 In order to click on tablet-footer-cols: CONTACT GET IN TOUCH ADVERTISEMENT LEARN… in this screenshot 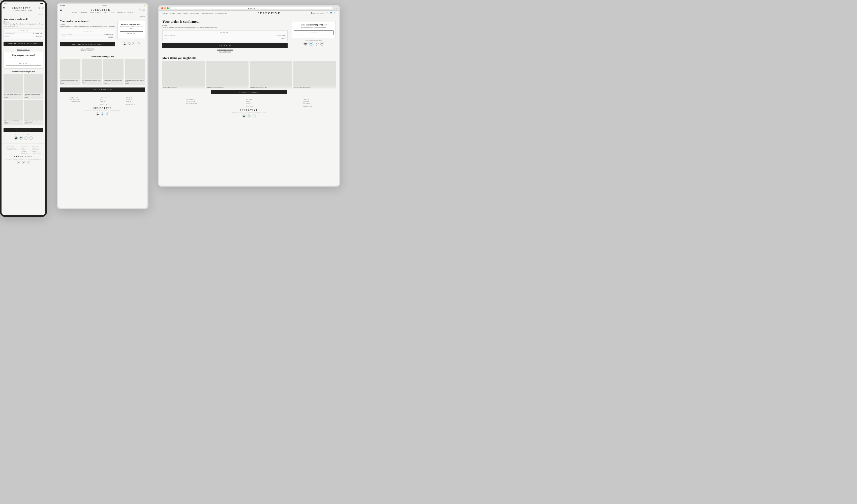, I will do `click(103, 101)`.